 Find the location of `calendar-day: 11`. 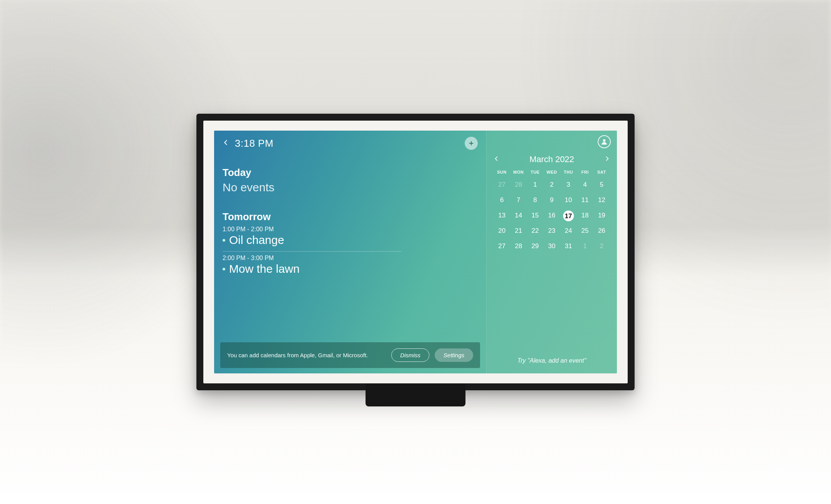

calendar-day: 11 is located at coordinates (585, 200).